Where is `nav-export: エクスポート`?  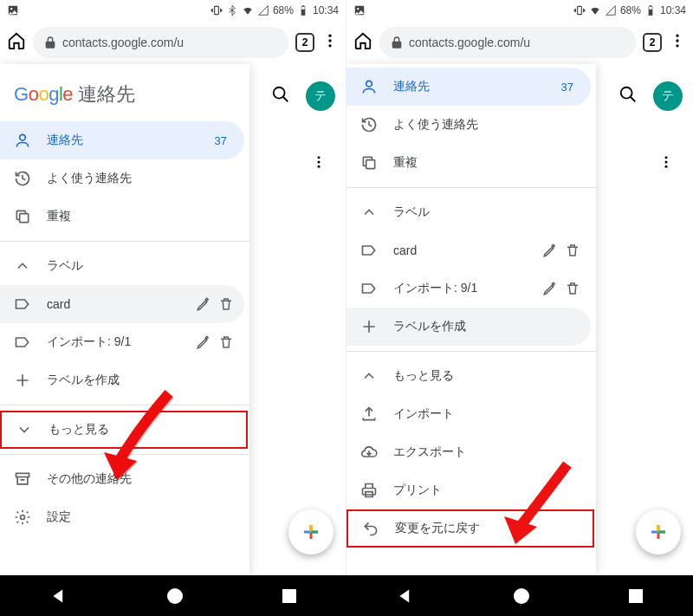 nav-export: エクスポート is located at coordinates (469, 452).